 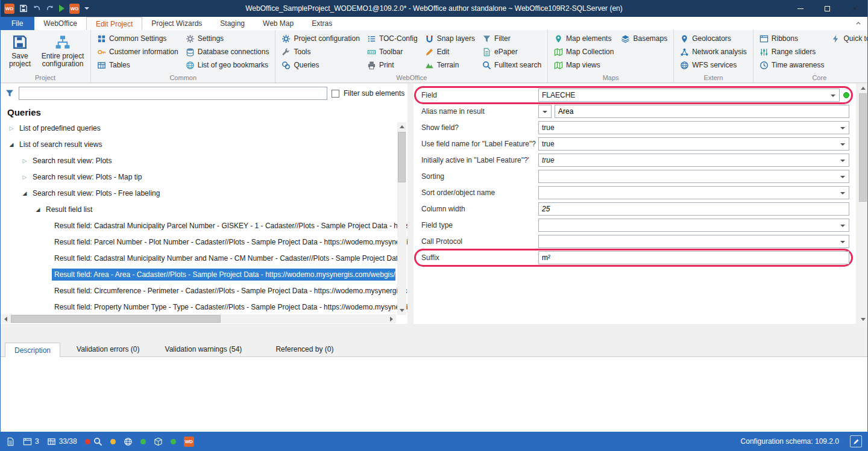 I want to click on tab-project-wizards: Project Wizards, so click(x=177, y=23).